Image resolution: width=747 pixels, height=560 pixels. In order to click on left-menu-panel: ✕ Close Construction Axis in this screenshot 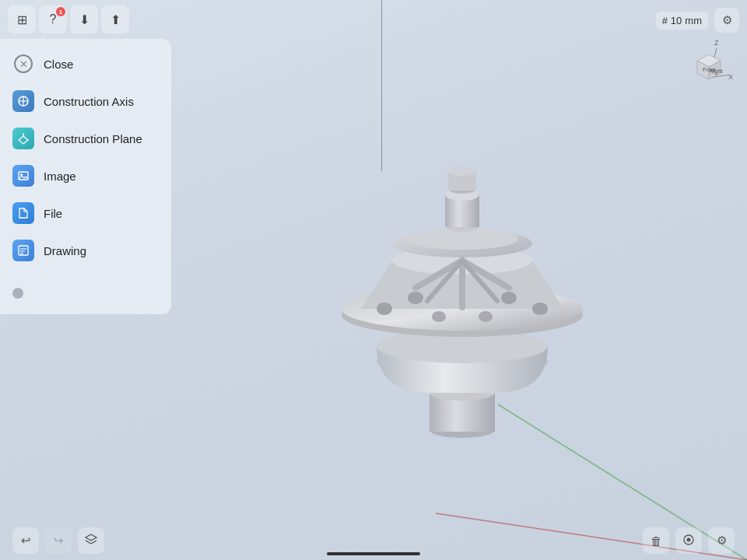, I will do `click(86, 177)`.